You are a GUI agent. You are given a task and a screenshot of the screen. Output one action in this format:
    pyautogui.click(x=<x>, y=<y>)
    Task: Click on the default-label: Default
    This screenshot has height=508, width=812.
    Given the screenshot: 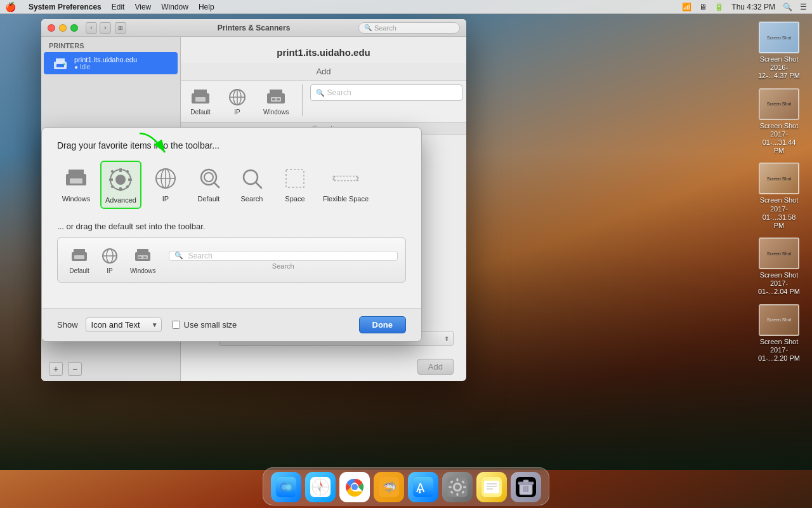 What is the action you would take?
    pyautogui.click(x=200, y=112)
    